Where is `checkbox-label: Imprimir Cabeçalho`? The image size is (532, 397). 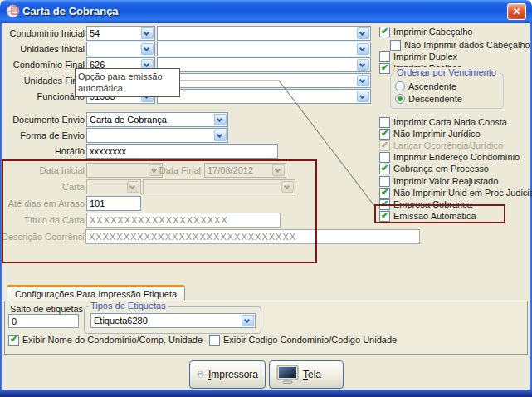 checkbox-label: Imprimir Cabeçalho is located at coordinates (433, 32).